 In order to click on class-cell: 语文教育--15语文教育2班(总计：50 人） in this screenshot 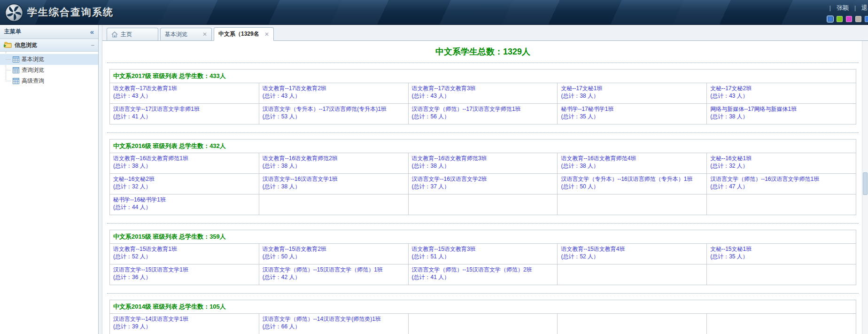, I will do `click(333, 254)`.